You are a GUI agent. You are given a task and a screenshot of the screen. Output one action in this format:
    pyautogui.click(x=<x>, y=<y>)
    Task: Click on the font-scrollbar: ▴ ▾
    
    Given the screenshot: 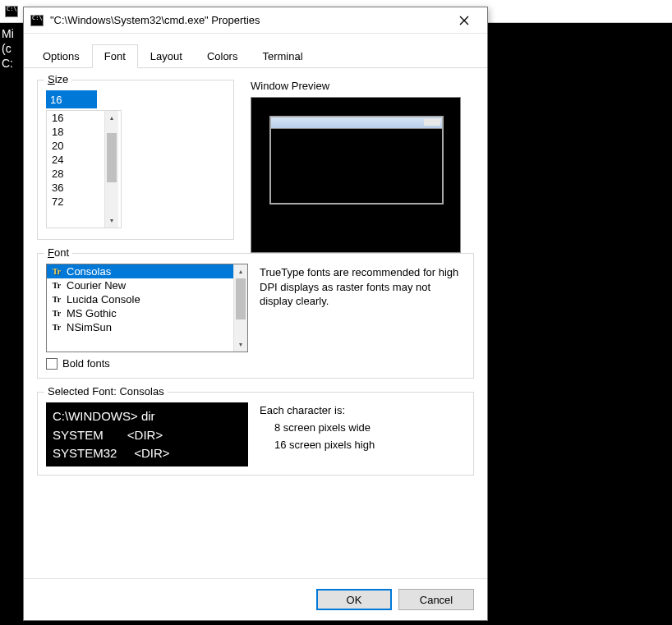 What is the action you would take?
    pyautogui.click(x=240, y=308)
    